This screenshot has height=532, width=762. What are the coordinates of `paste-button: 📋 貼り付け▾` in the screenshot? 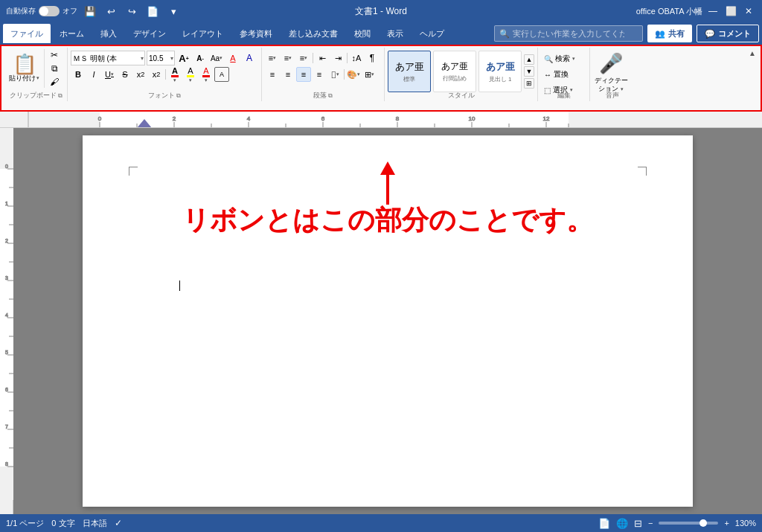 It's located at (24, 68).